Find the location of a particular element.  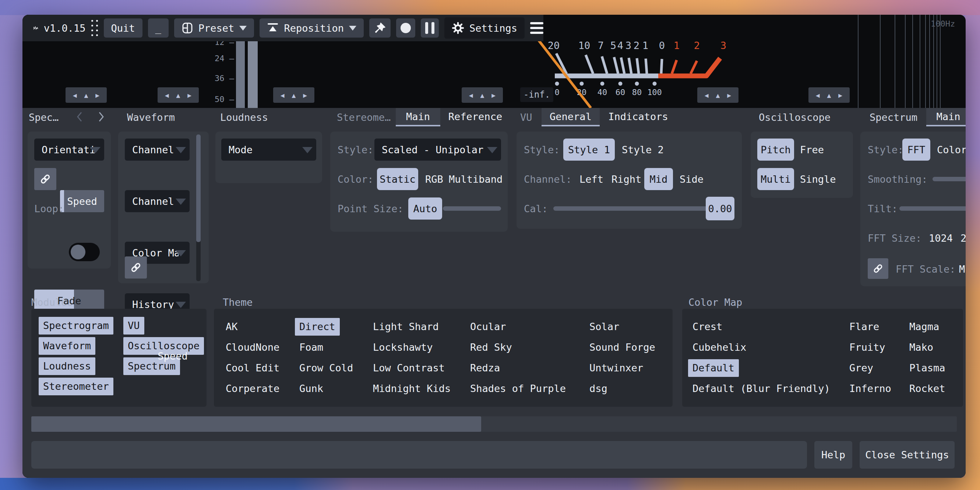

colormap-flare: Flare is located at coordinates (864, 327).